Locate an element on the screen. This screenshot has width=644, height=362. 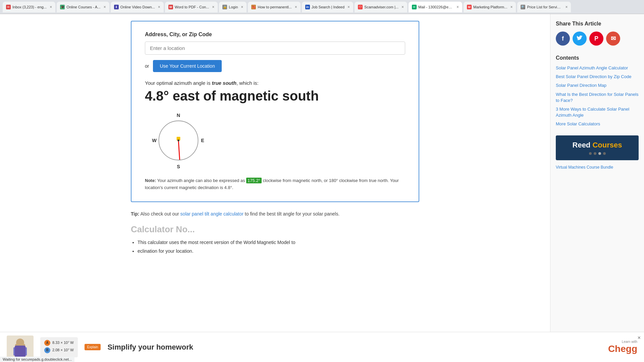
compass-east-label: E is located at coordinates (203, 140).